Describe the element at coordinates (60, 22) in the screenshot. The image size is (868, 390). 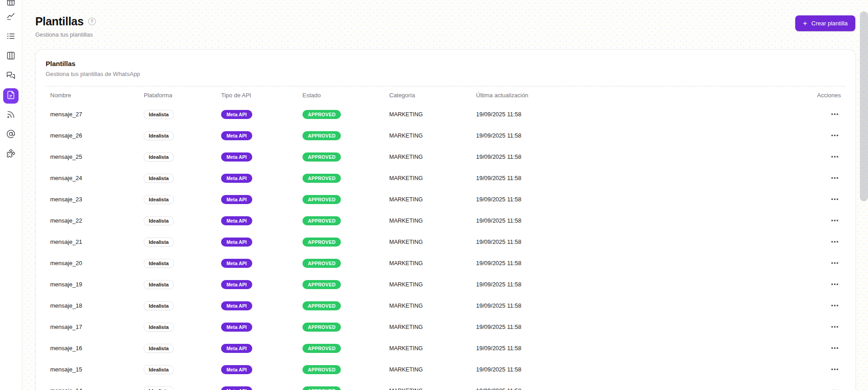
I see `page-title: Plantillas` at that location.